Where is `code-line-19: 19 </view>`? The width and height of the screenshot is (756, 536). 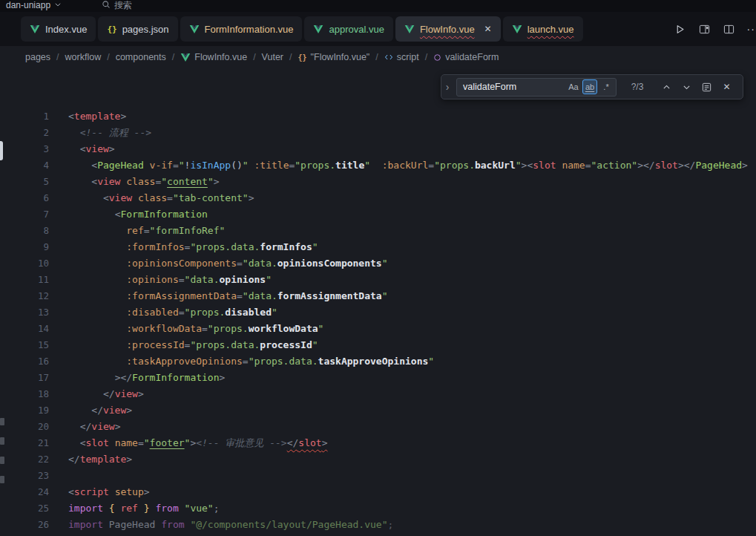
code-line-19: 19 </view> is located at coordinates (378, 411).